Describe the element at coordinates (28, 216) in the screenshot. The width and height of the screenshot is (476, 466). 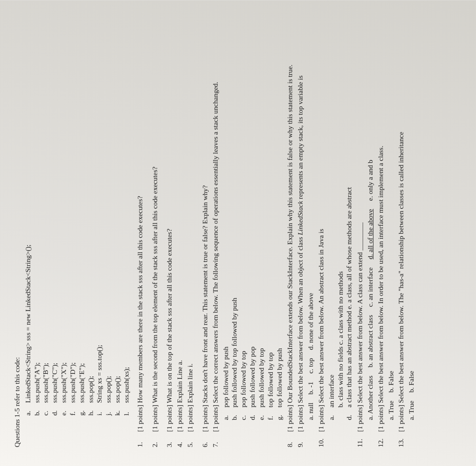
I see `code-line: a.LinkedStack<String> sss = new LinkedSt…` at that location.